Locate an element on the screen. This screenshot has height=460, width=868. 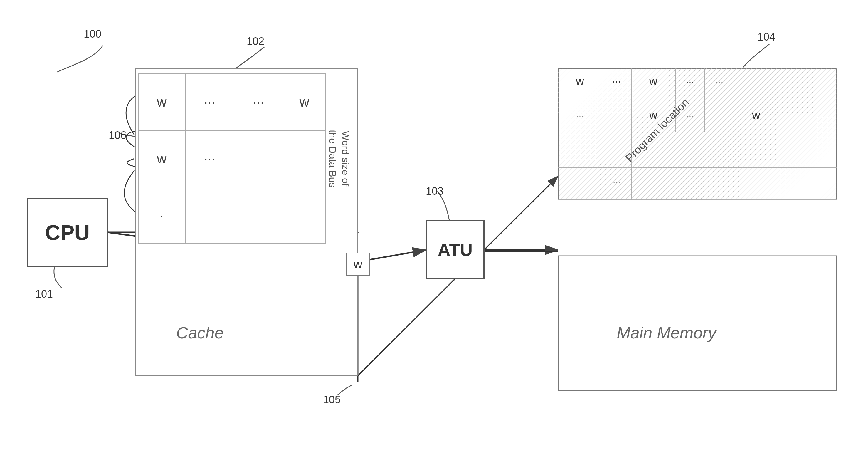
ref-104: 104 is located at coordinates (766, 37).